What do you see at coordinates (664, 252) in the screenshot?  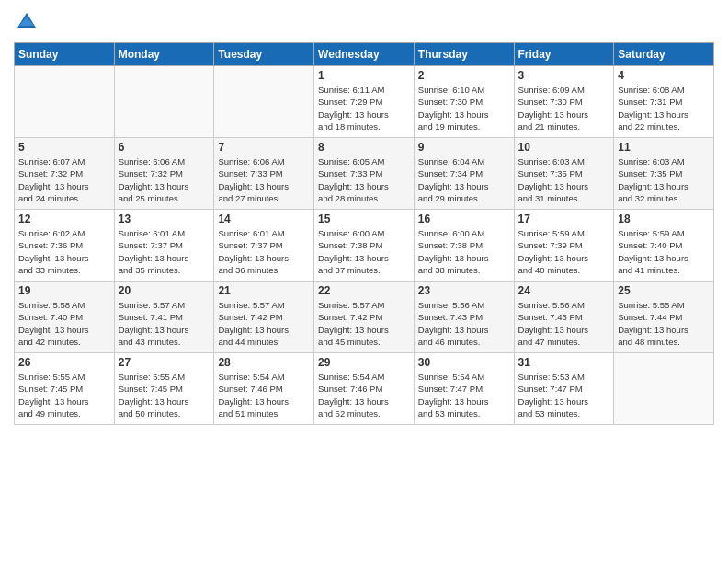 I see `day-info: Sunrise: 5:59 AM Sunset: 7:40 PM Dayligh…` at bounding box center [664, 252].